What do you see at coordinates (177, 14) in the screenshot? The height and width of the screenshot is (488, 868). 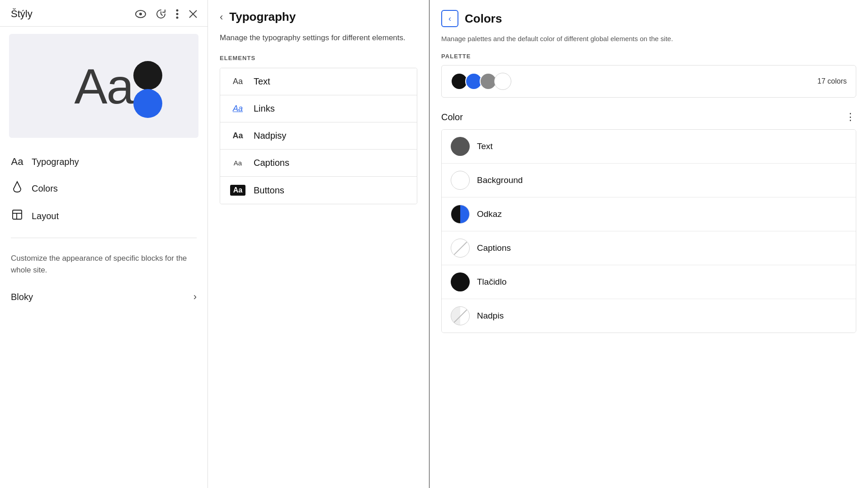 I see `more-options-icon` at bounding box center [177, 14].